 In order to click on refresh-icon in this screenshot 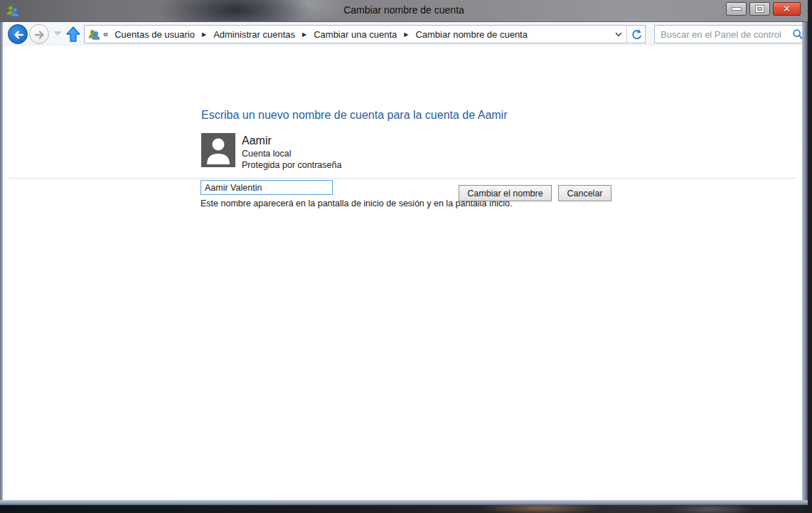, I will do `click(636, 34)`.